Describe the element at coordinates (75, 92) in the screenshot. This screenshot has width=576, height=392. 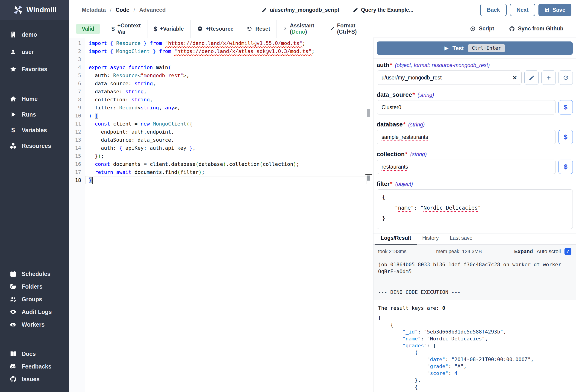
I see `line-number: 7` at that location.